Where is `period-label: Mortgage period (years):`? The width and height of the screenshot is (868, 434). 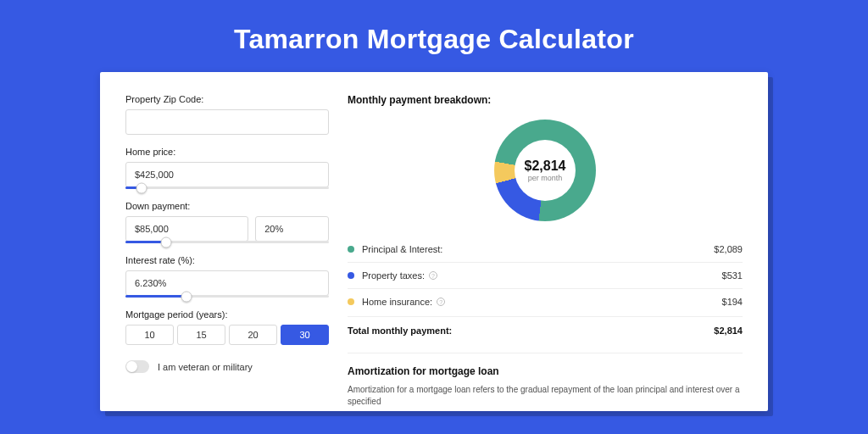
period-label: Mortgage period (years): is located at coordinates (227, 314).